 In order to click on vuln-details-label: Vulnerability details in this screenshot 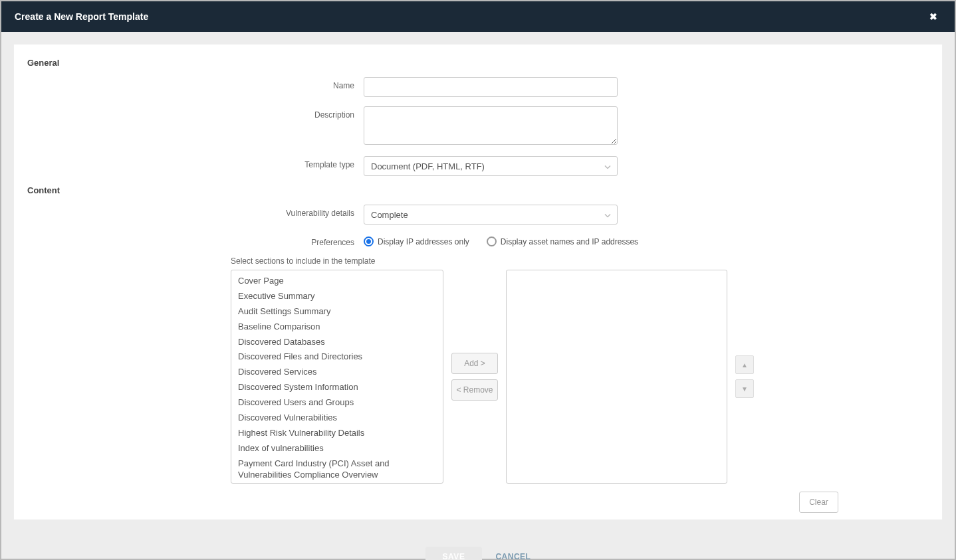, I will do `click(195, 211)`.